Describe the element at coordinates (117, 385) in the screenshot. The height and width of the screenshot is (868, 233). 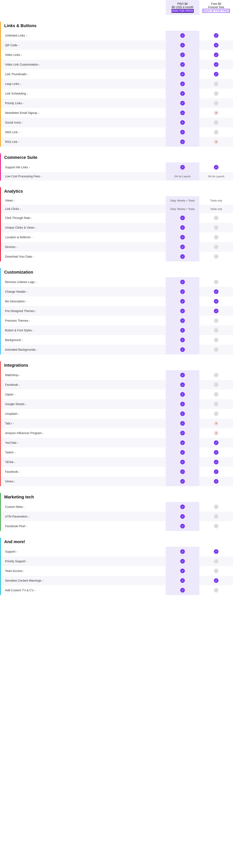
I see `table-row: Facebook▾✓✓` at that location.